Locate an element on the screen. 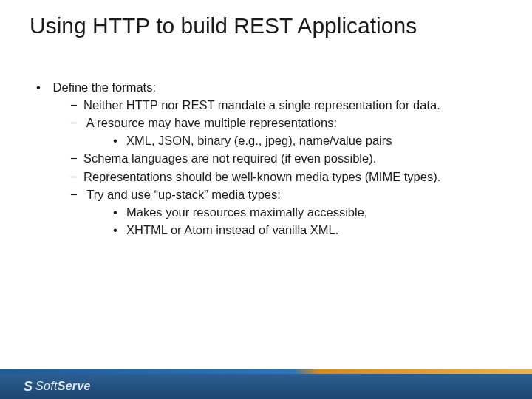 This screenshot has width=532, height=399. list-item: Makes your resources maximally accessibl… is located at coordinates (307, 213).